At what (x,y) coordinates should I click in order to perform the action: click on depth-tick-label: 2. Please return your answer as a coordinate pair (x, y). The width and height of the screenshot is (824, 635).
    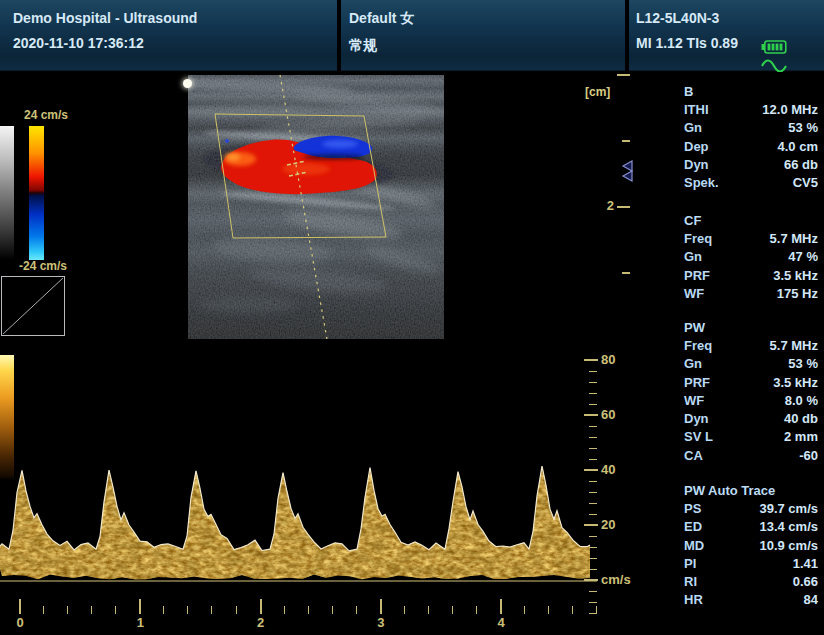
    Looking at the image, I should click on (605, 206).